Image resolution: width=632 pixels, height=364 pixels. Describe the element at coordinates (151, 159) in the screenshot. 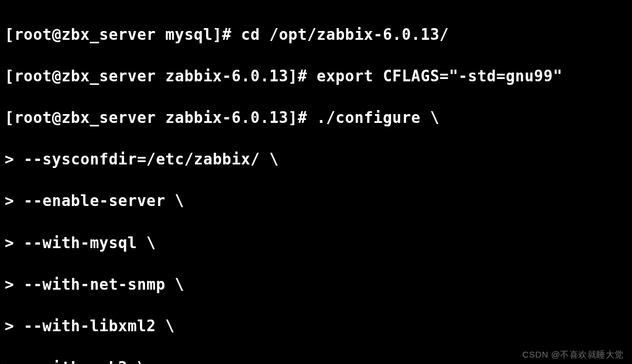

I see `configure-option: --sysconfdir=/etc/zabbix/ \` at that location.